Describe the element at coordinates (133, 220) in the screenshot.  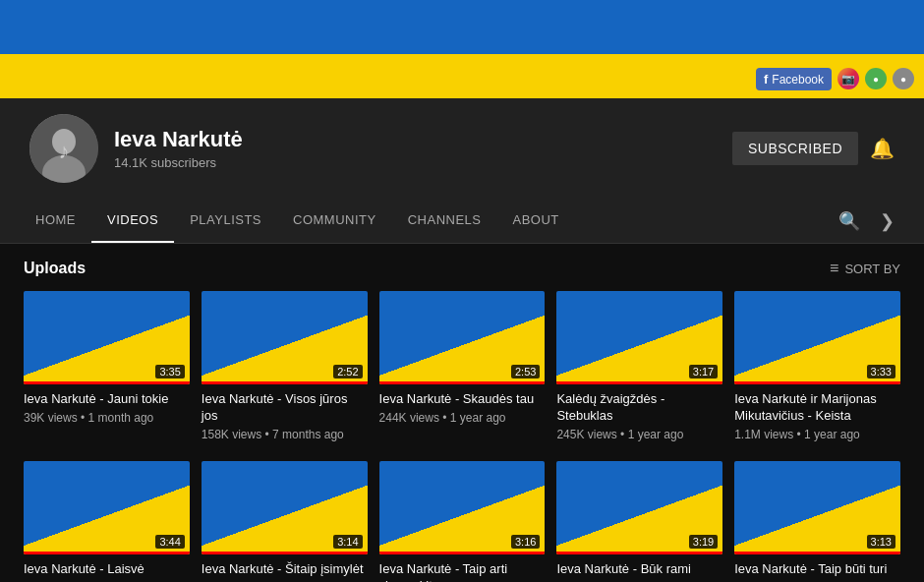
I see `tab-videos: VIDEOS` at that location.